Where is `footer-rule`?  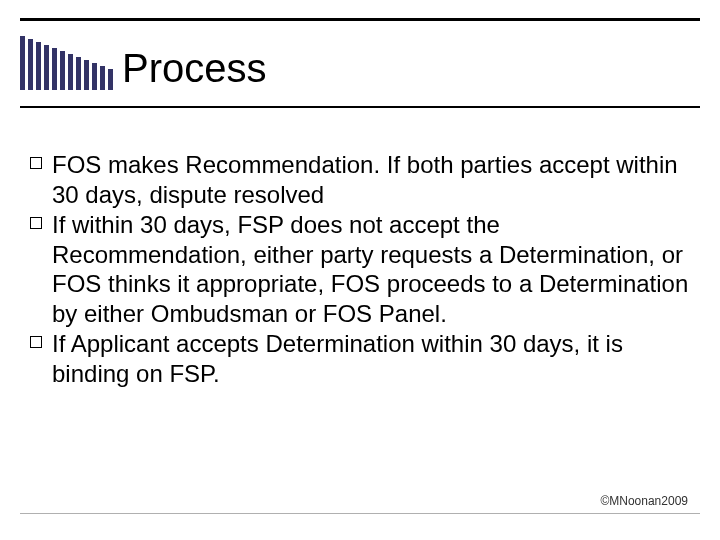 footer-rule is located at coordinates (360, 514).